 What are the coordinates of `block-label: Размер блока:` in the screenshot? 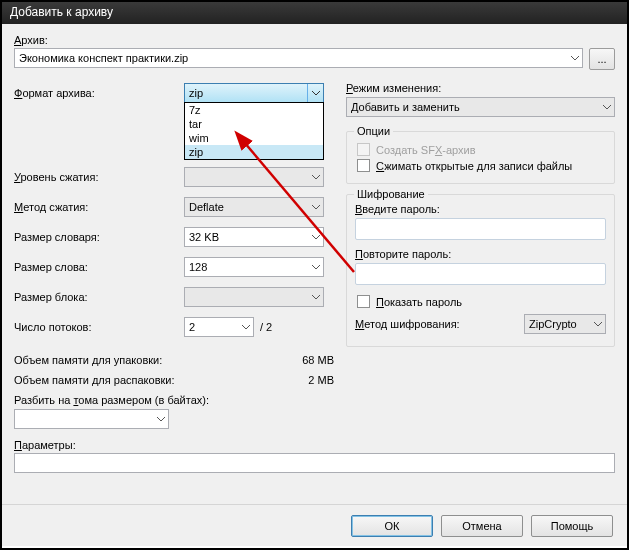 It's located at (99, 297).